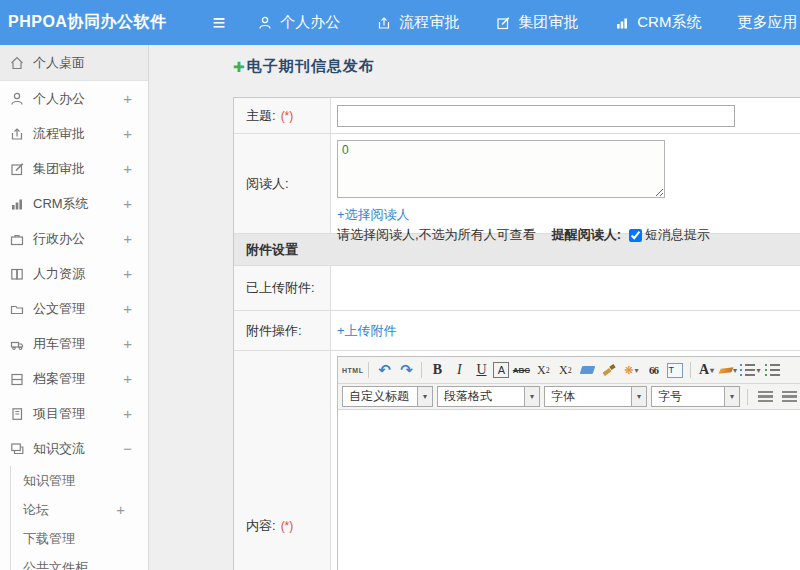  Describe the element at coordinates (384, 370) in the screenshot. I see `undo-button: ↶` at that location.